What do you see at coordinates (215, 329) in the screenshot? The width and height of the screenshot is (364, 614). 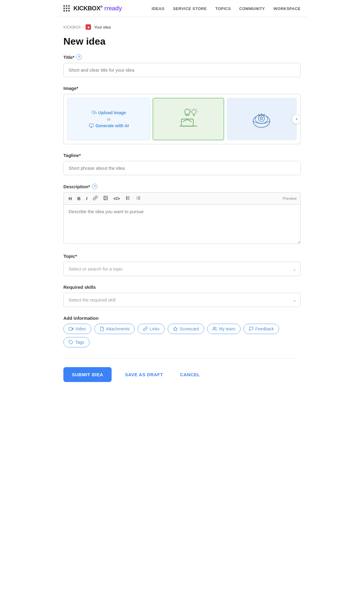 I see `my-team-icon` at bounding box center [215, 329].